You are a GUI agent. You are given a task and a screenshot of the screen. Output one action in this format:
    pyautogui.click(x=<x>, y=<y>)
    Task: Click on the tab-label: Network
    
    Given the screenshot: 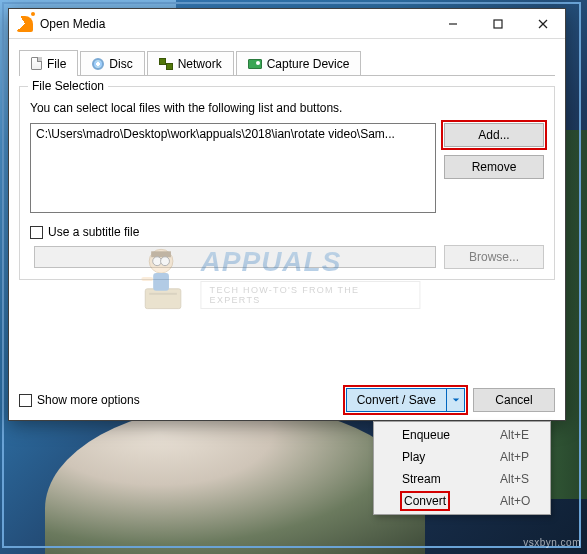 What is the action you would take?
    pyautogui.click(x=200, y=64)
    